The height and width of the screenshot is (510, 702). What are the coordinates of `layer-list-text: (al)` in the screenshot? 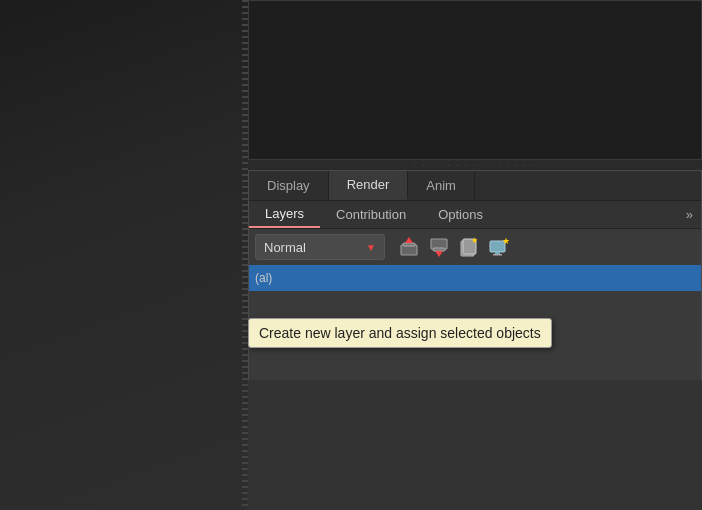 It's located at (264, 278).